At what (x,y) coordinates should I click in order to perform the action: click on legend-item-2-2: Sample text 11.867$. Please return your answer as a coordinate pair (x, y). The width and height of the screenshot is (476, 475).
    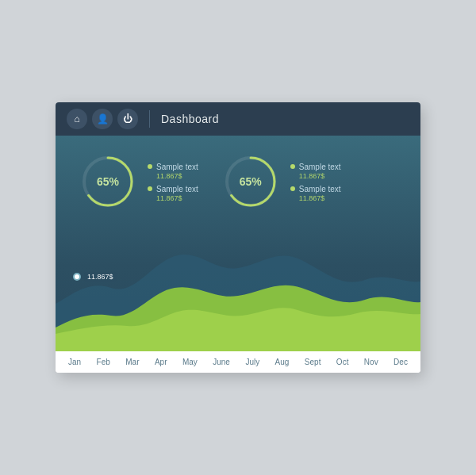
    Looking at the image, I should click on (316, 193).